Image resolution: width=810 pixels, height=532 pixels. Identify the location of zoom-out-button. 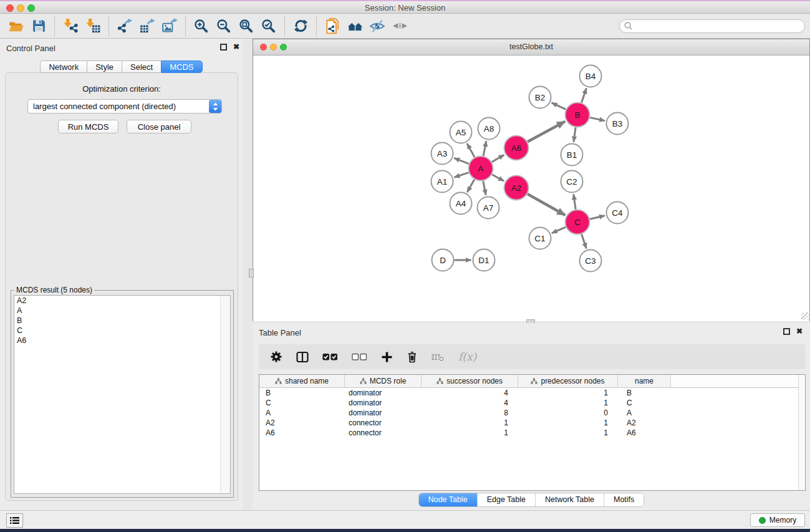
(224, 26).